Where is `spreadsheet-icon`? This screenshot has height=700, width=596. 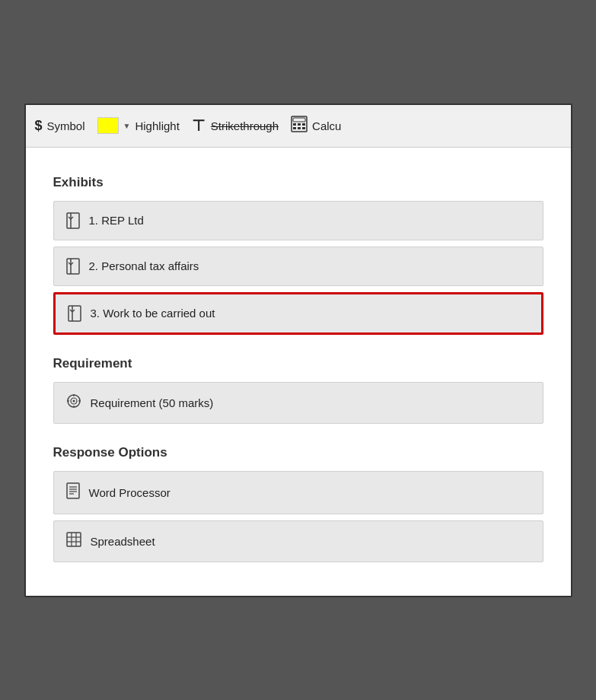
spreadsheet-icon is located at coordinates (74, 542).